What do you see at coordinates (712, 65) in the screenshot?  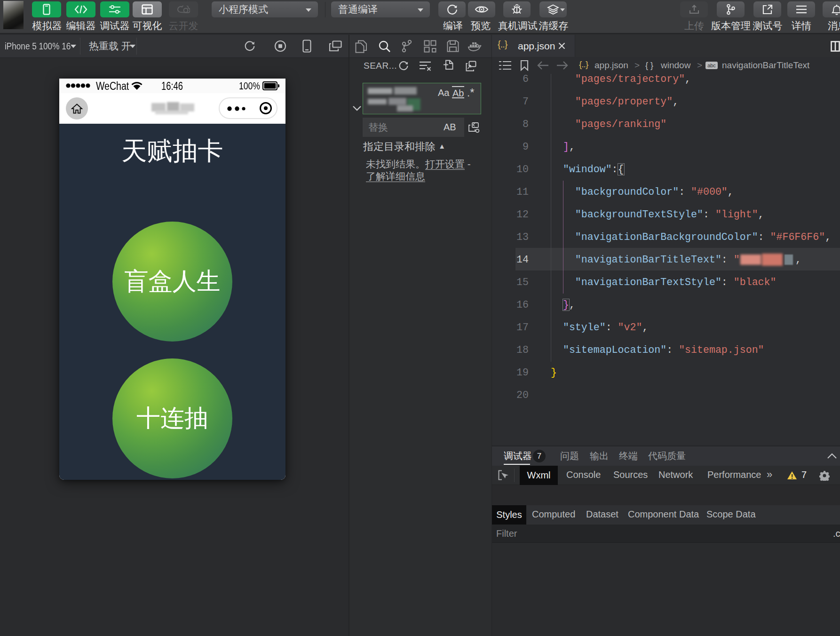 I see `svg-text: abc` at bounding box center [712, 65].